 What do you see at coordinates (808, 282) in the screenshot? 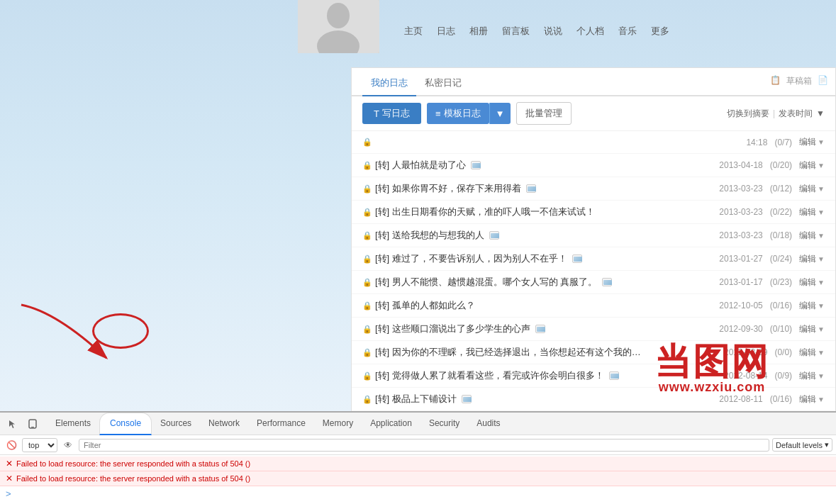
I see `edit-btn-6: 编辑` at bounding box center [808, 282].